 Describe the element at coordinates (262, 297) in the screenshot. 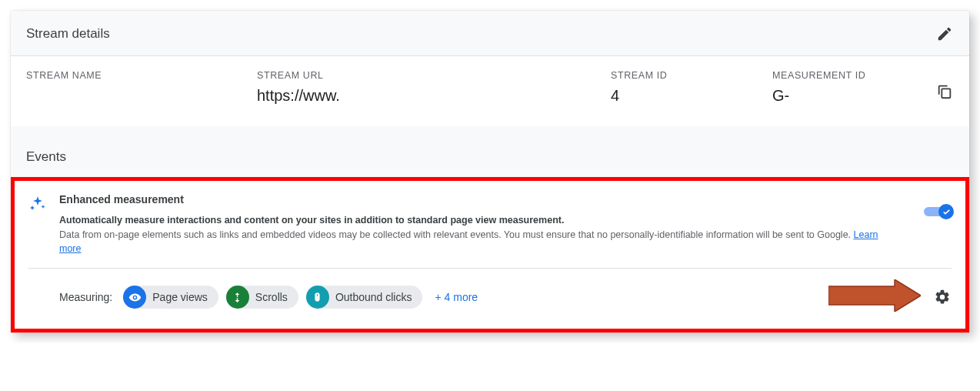

I see `chip-scrolls: Scrolls` at that location.